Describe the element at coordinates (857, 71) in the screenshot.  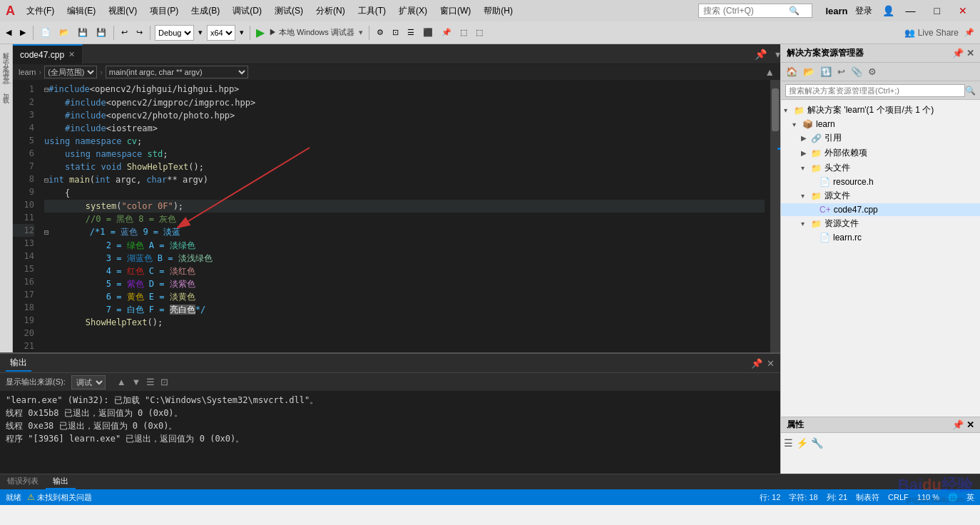
I see `se-btn-5: 📎` at that location.